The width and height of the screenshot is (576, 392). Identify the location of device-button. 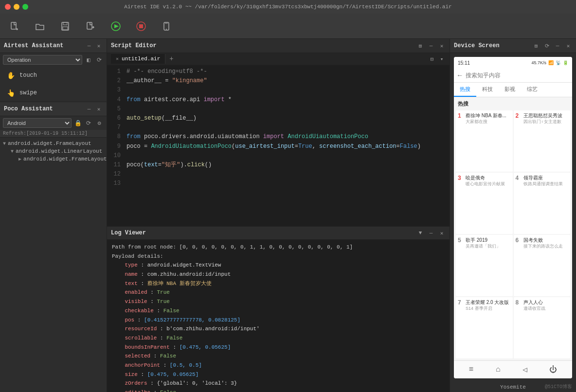
(166, 26).